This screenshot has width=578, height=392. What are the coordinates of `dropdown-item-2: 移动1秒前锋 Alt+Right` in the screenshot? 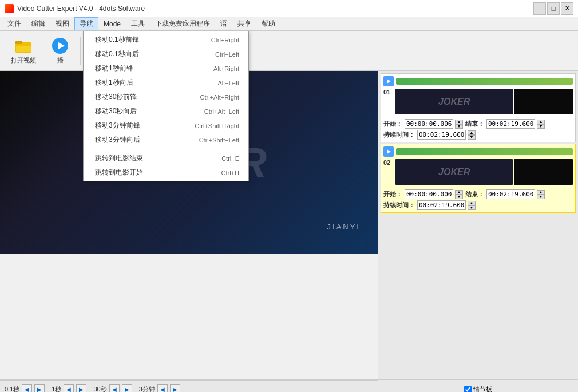 It's located at (166, 69).